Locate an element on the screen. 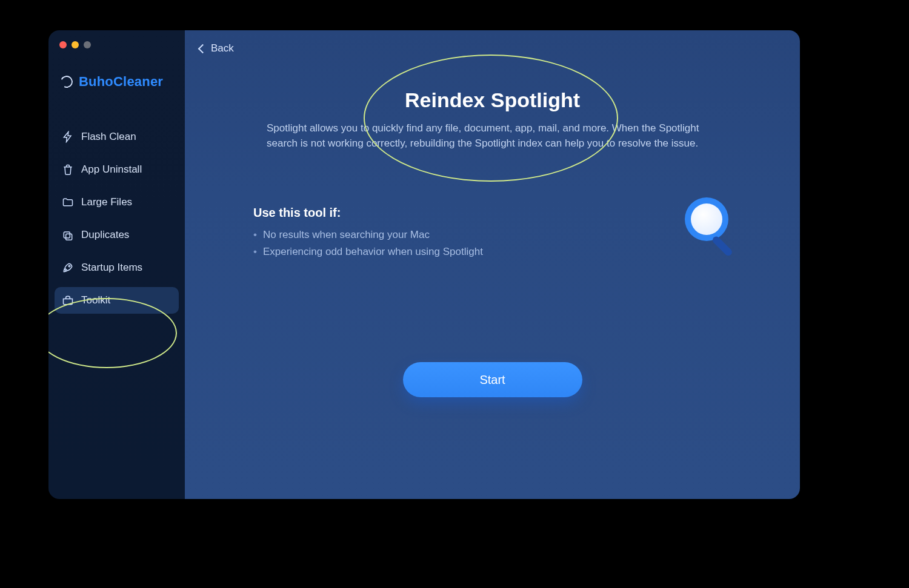  magnifier-icon is located at coordinates (710, 228).